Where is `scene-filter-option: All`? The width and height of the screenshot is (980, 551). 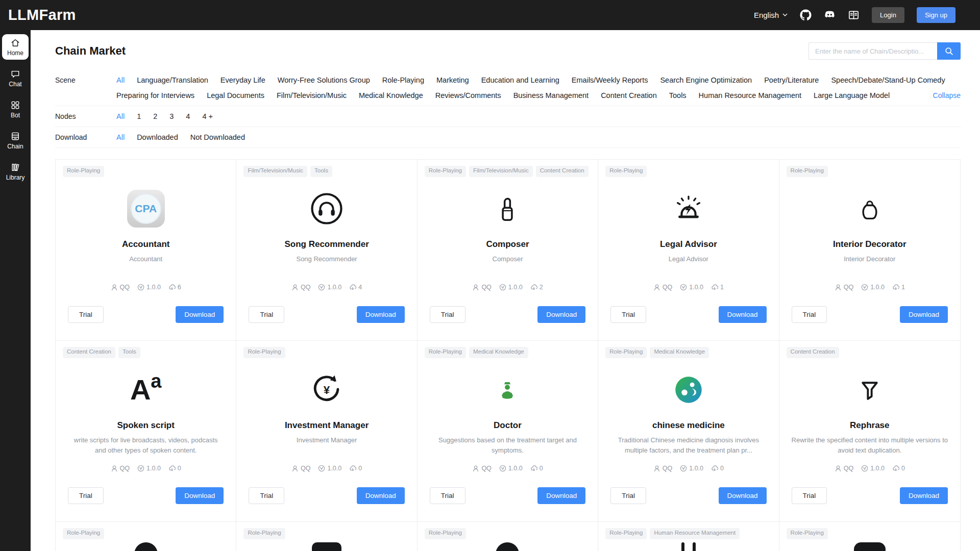
scene-filter-option: All is located at coordinates (120, 80).